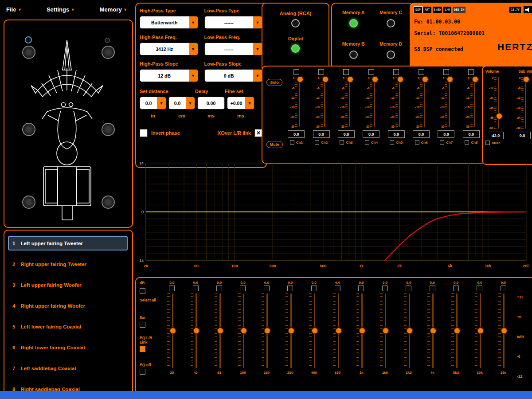  Describe the element at coordinates (425, 79) in the screenshot. I see `level-slider-6-thumb` at that location.